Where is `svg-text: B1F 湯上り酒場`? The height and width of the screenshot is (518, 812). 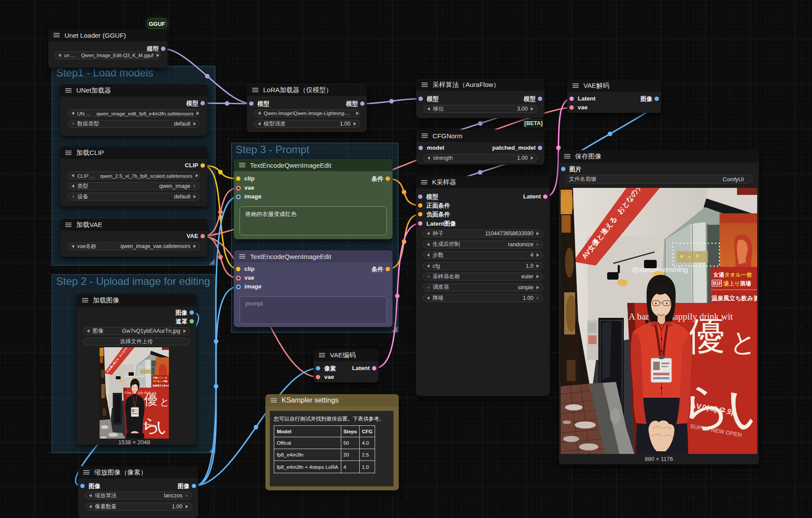 svg-text: B1F 湯上り酒場 is located at coordinates (161, 381).